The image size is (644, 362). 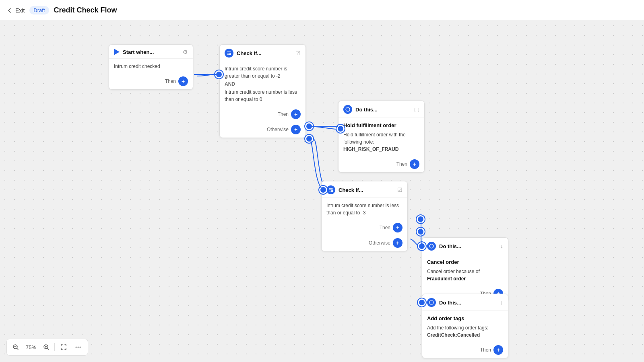 I want to click on zoom-level-display: 75%, so click(x=31, y=348).